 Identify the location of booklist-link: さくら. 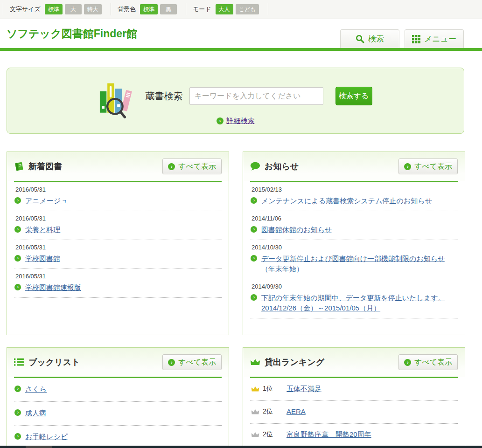
(36, 389).